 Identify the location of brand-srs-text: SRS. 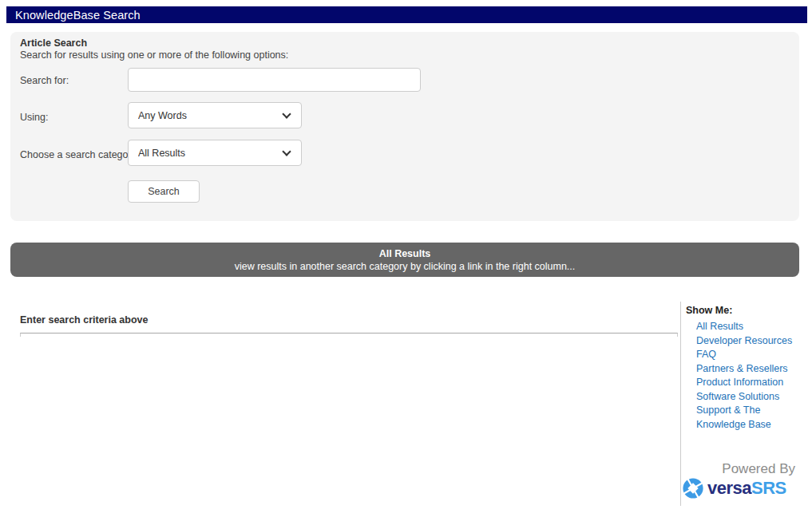
(769, 488).